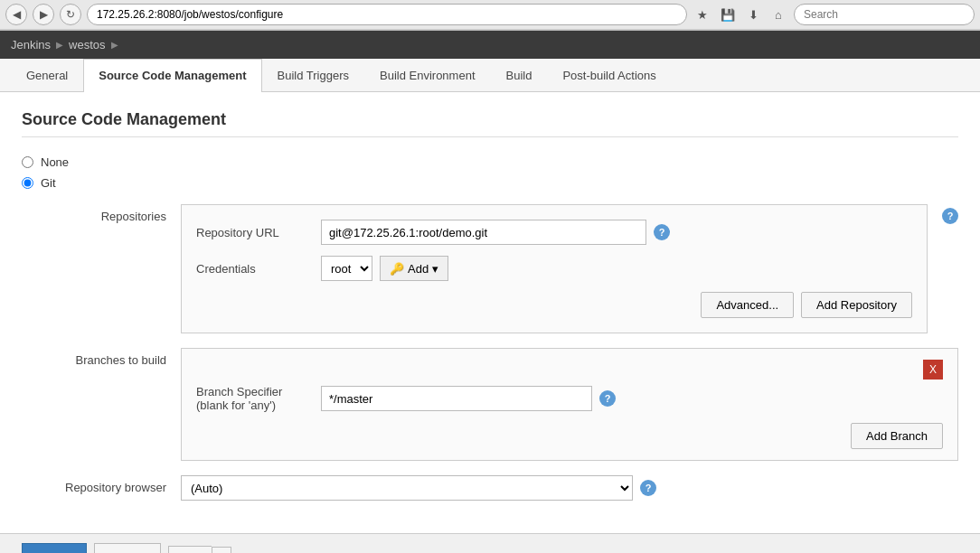  I want to click on tabs-bar: General Source Code Management Build Tri…, so click(490, 76).